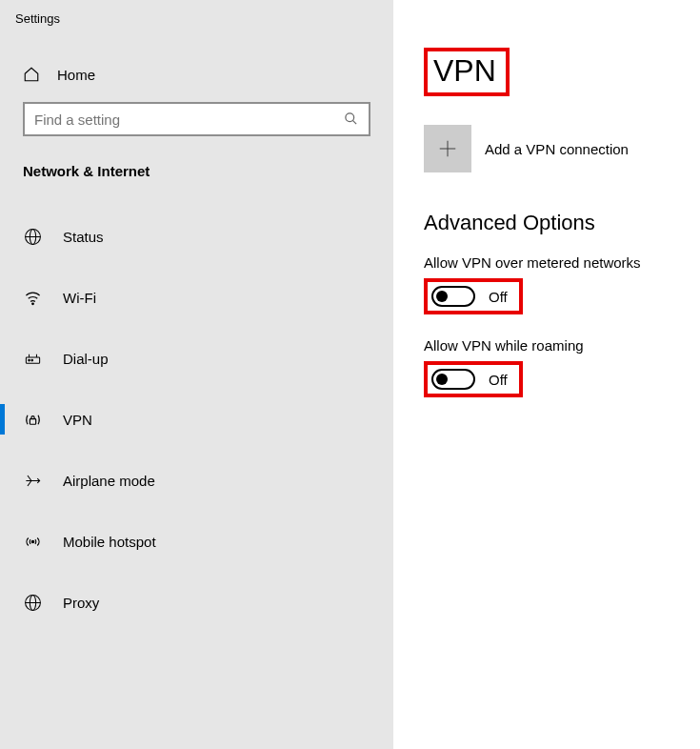  Describe the element at coordinates (32, 297) in the screenshot. I see `wifi-icon` at that location.